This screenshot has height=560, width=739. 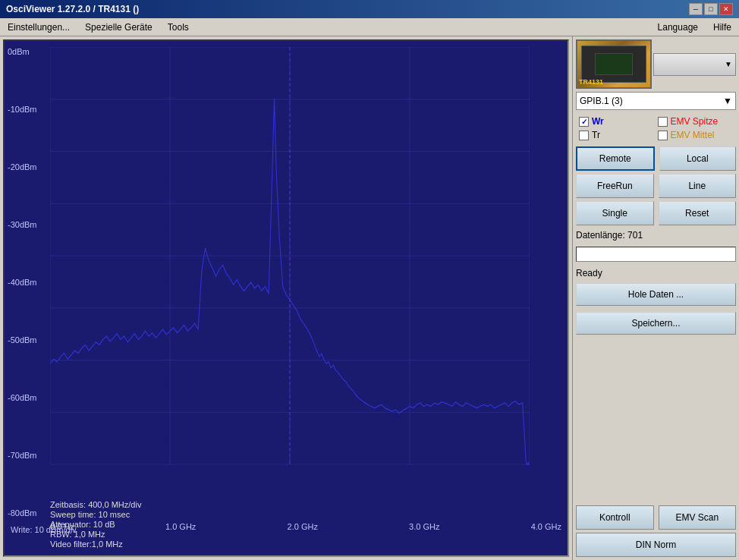 I want to click on video-filter: Video filter:1,0 MHz, so click(x=96, y=544).